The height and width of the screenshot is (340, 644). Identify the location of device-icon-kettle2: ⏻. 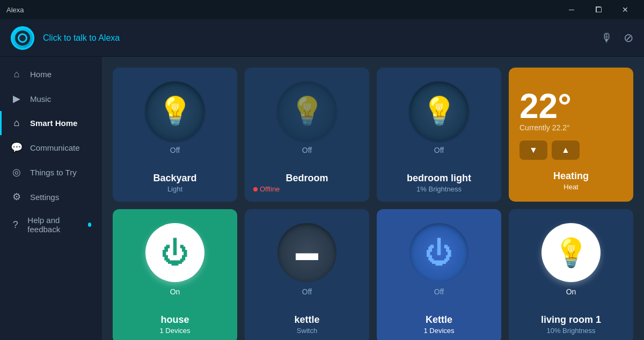
(439, 253).